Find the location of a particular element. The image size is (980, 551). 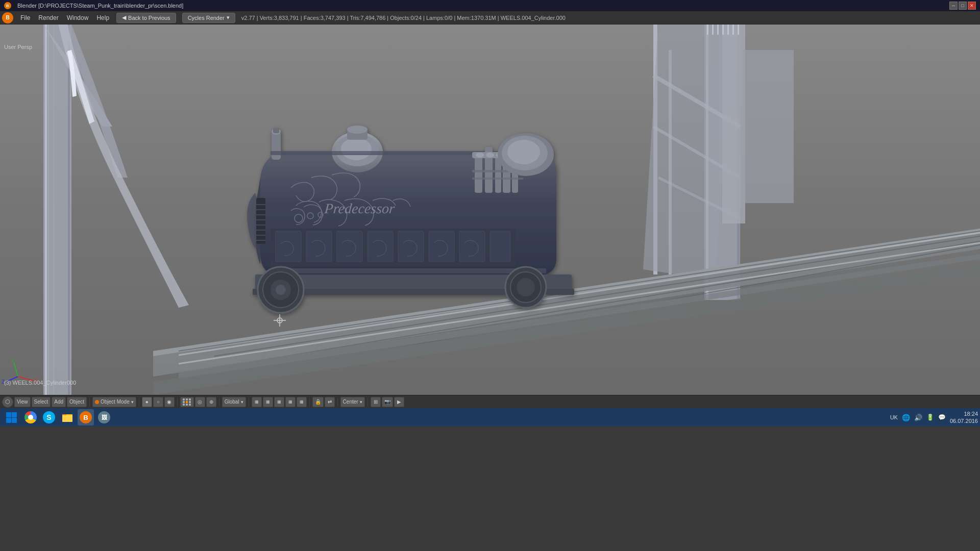

taskbar-skype: S is located at coordinates (49, 417).